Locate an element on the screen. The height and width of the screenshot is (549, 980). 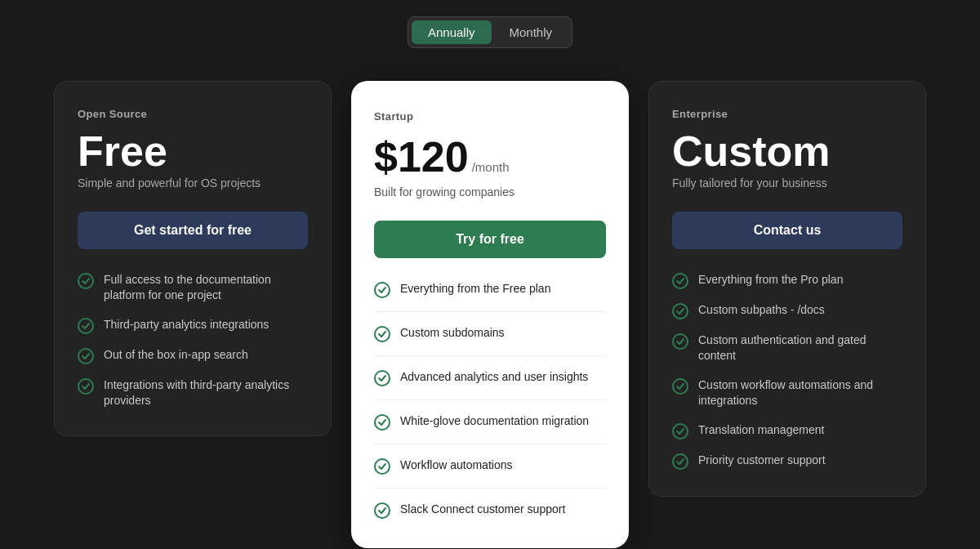
feature-text: Everything from the Pro plan is located at coordinates (771, 280).